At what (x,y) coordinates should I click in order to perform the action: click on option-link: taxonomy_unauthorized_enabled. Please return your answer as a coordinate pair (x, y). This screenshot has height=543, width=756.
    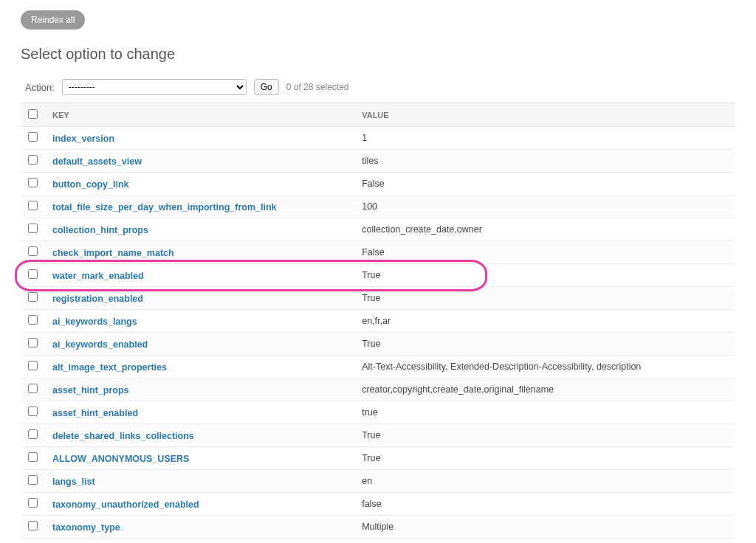
    Looking at the image, I should click on (126, 505).